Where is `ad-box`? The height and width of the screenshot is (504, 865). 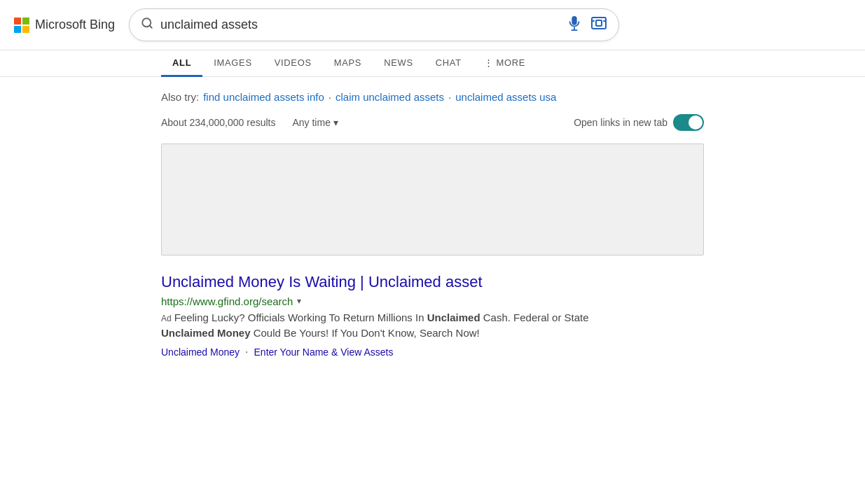 ad-box is located at coordinates (433, 200).